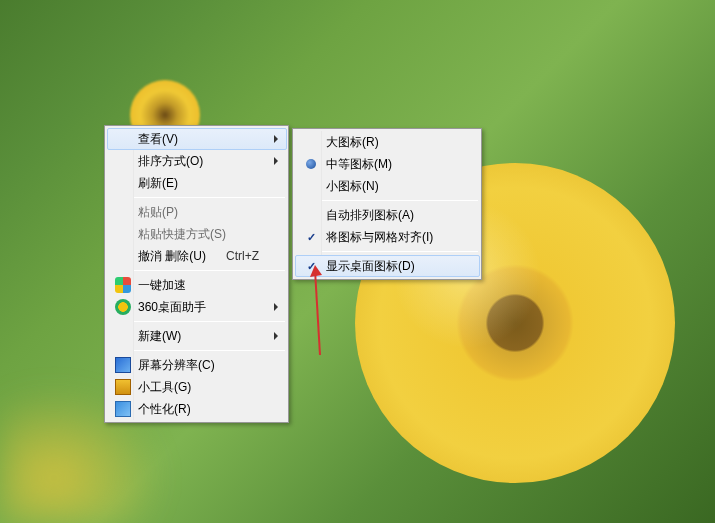 The height and width of the screenshot is (523, 715). What do you see at coordinates (197, 285) in the screenshot?
I see `menu-item-accelerate: 一键加速` at bounding box center [197, 285].